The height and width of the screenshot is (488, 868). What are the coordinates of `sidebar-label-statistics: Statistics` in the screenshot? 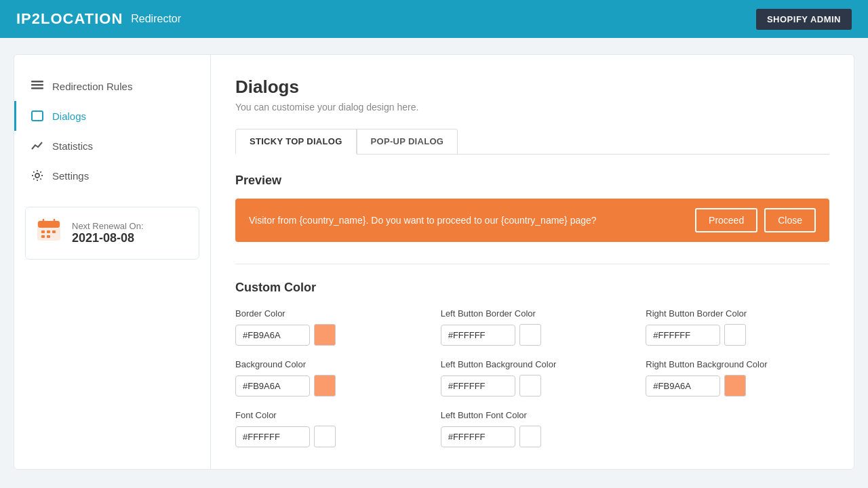 It's located at (73, 146).